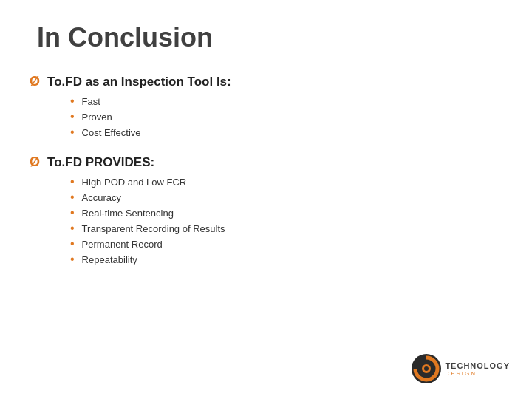 The image size is (532, 399). I want to click on section-2-header: Ø To.FD PROVIDES:, so click(266, 163).